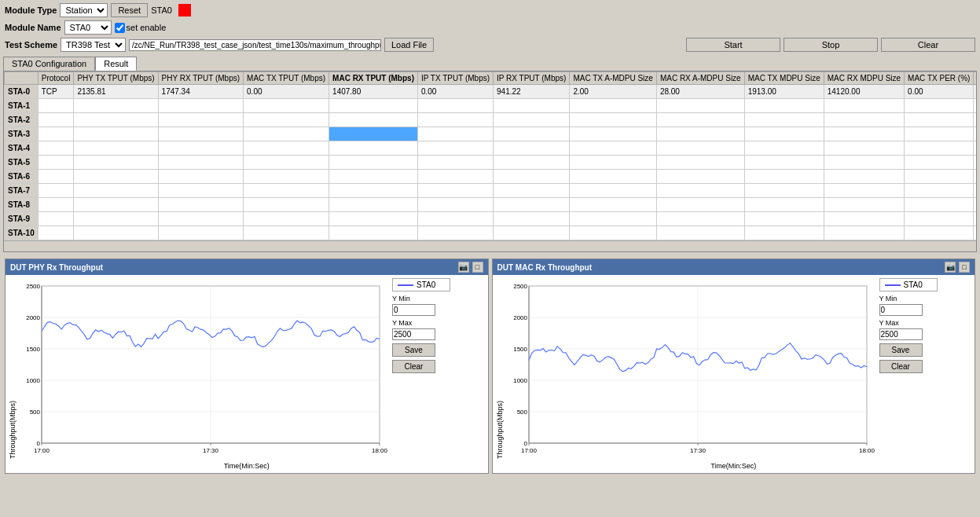  I want to click on load-file-button: Load File, so click(409, 45).